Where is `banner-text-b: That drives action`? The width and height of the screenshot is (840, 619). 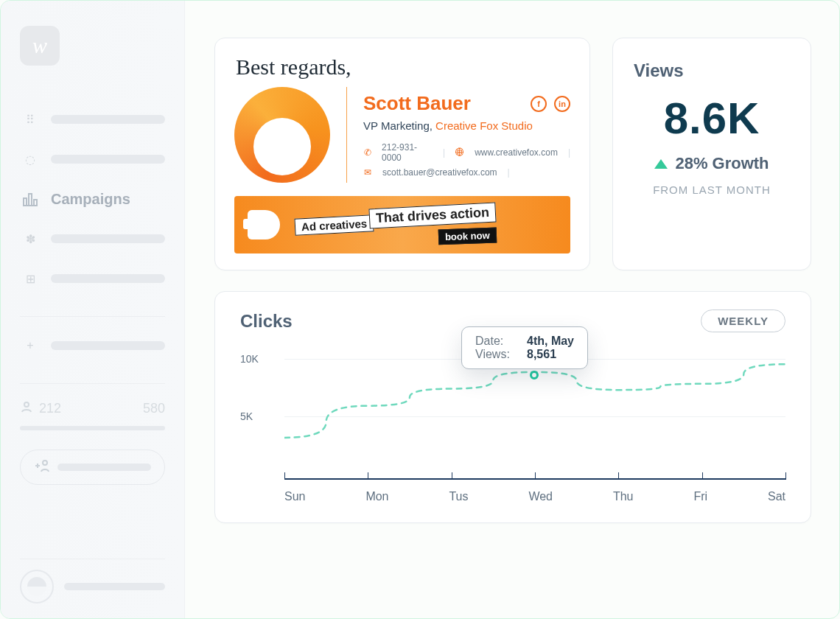
banner-text-b: That drives action is located at coordinates (433, 216).